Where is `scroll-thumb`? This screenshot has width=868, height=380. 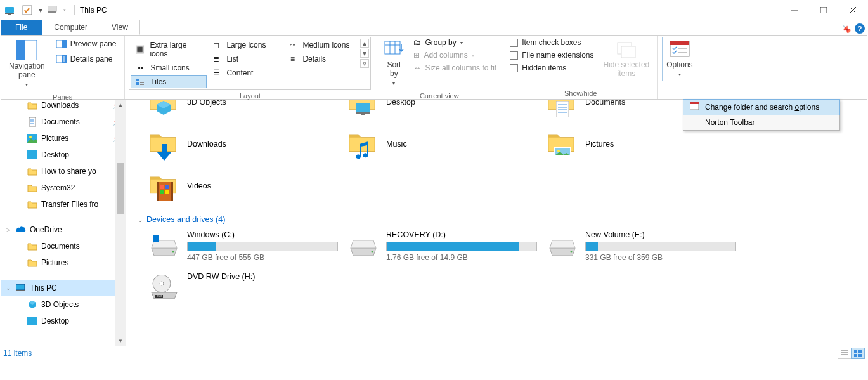 scroll-thumb is located at coordinates (120, 188).